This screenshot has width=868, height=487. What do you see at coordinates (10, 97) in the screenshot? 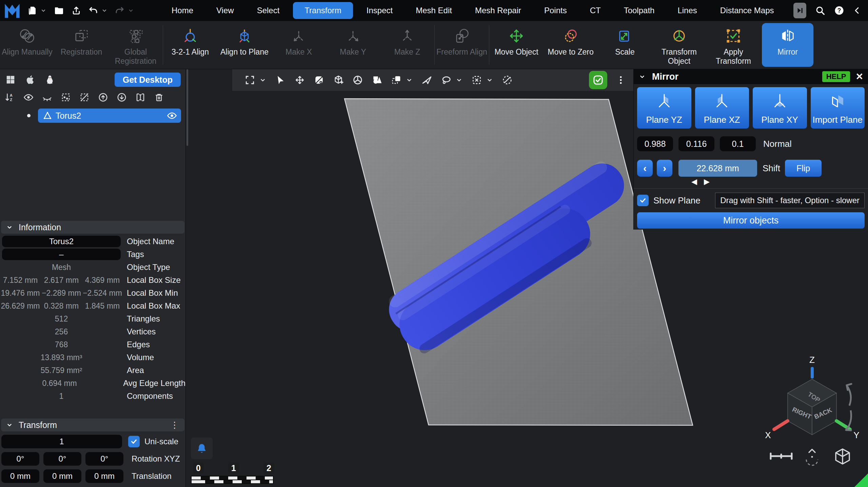
I see `sort-az-icon: AZ` at bounding box center [10, 97].